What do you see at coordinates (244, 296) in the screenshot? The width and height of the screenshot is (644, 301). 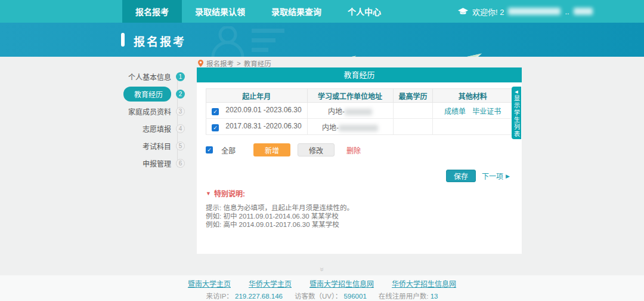 I see `visitor-ip-stat: 来访IP： 219.227.68.146` at bounding box center [244, 296].